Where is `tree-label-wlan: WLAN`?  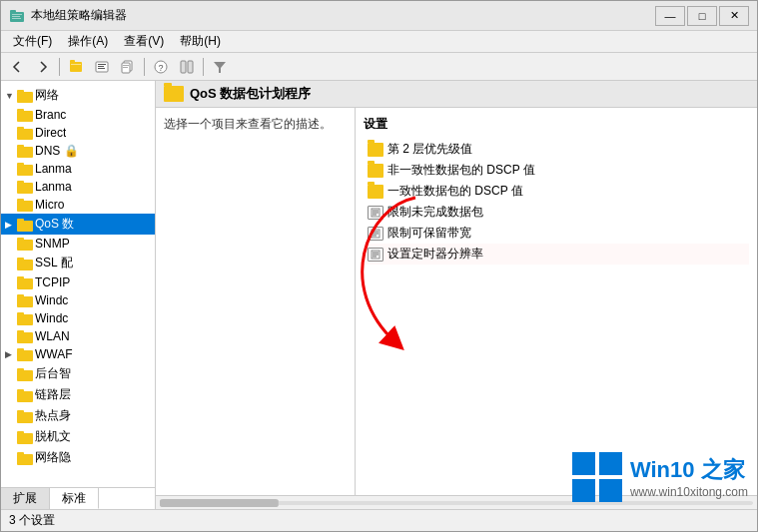 tree-label-wlan: WLAN is located at coordinates (52, 336).